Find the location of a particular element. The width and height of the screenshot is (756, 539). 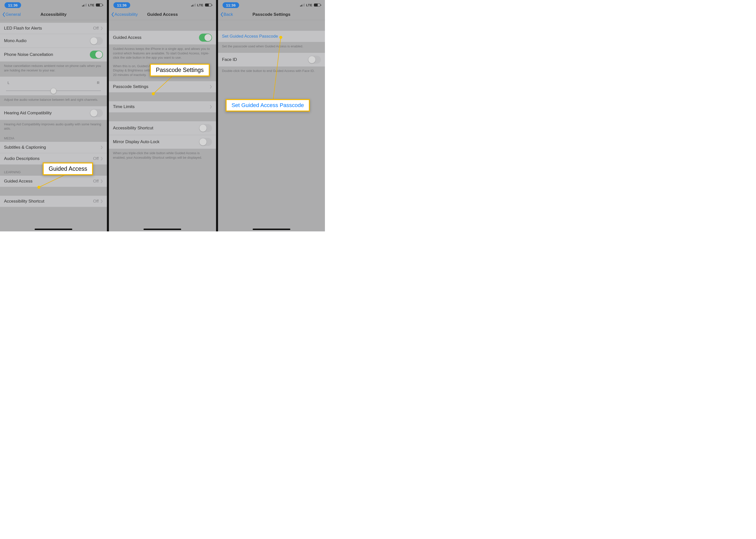

row-accessibility-shortcut: Accessibility Shortcut is located at coordinates (162, 128).